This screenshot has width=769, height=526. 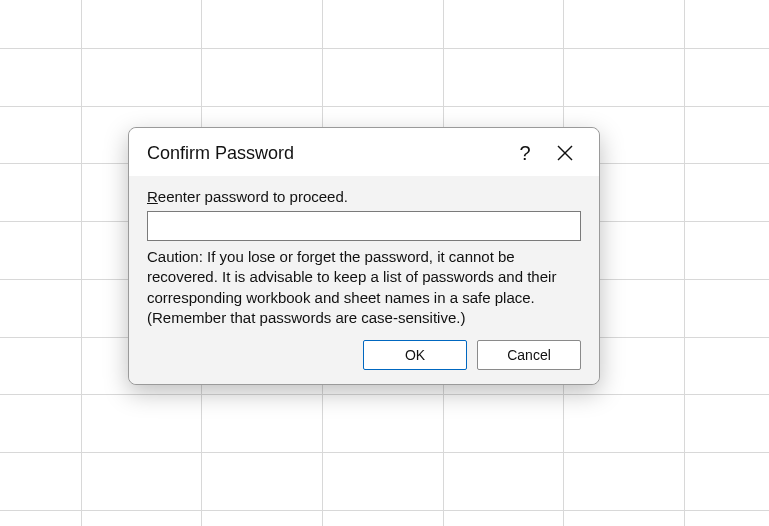 I want to click on ok-button-label: OK, so click(x=415, y=355).